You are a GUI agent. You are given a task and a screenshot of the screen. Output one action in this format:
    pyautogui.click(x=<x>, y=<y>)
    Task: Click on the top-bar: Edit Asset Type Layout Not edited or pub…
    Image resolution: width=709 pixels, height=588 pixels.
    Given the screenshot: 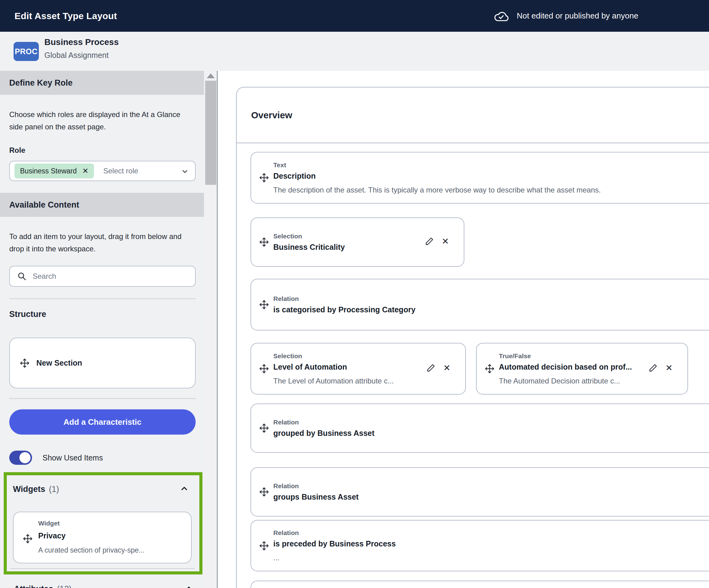 What is the action you would take?
    pyautogui.click(x=354, y=16)
    